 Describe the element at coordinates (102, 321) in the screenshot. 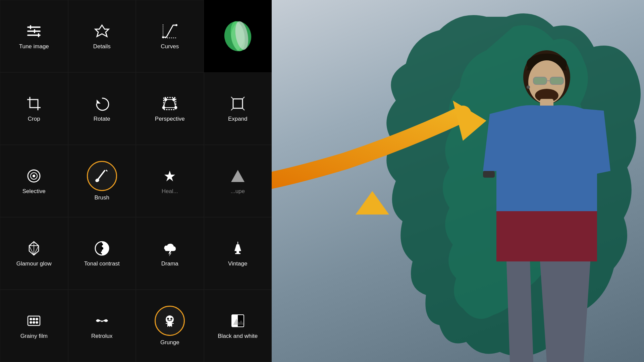

I see `retrolux-icon` at that location.